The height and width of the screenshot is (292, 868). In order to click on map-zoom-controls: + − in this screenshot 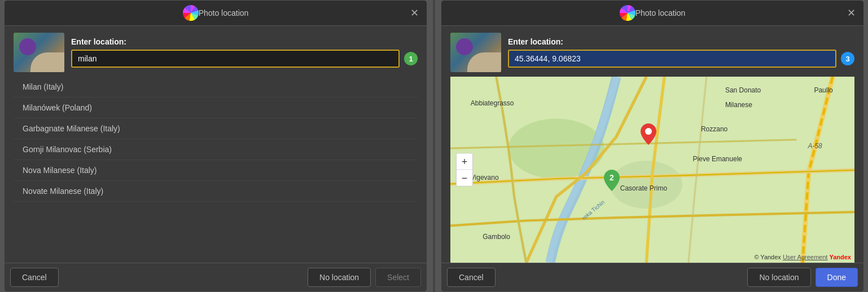, I will do `click(464, 170)`.